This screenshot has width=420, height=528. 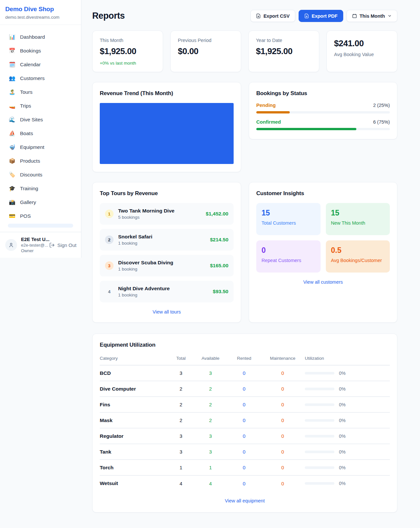 I want to click on sign-out-button: Sign Out, so click(x=63, y=245).